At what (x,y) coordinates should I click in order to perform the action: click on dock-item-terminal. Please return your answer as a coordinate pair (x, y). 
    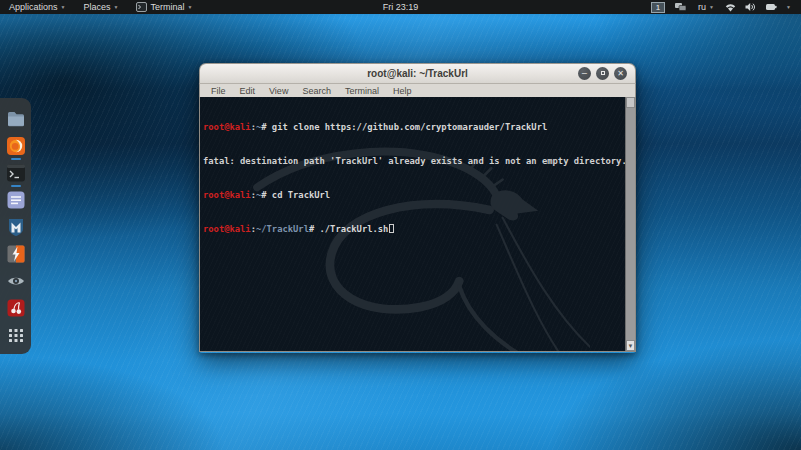
    Looking at the image, I should click on (16, 172).